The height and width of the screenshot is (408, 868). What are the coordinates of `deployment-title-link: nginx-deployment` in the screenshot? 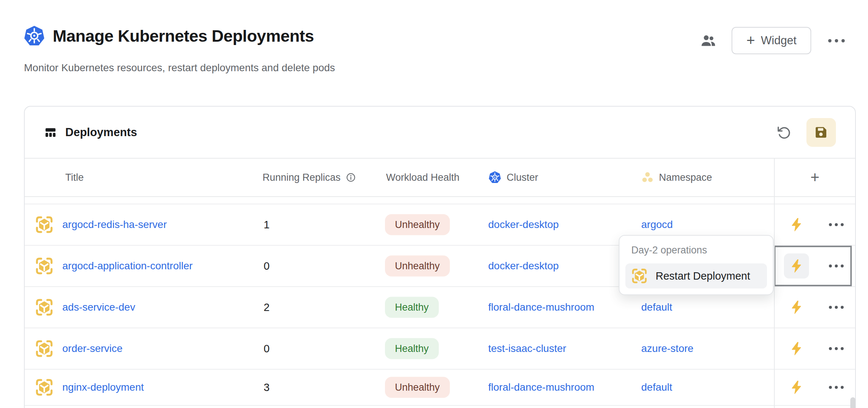 It's located at (103, 387).